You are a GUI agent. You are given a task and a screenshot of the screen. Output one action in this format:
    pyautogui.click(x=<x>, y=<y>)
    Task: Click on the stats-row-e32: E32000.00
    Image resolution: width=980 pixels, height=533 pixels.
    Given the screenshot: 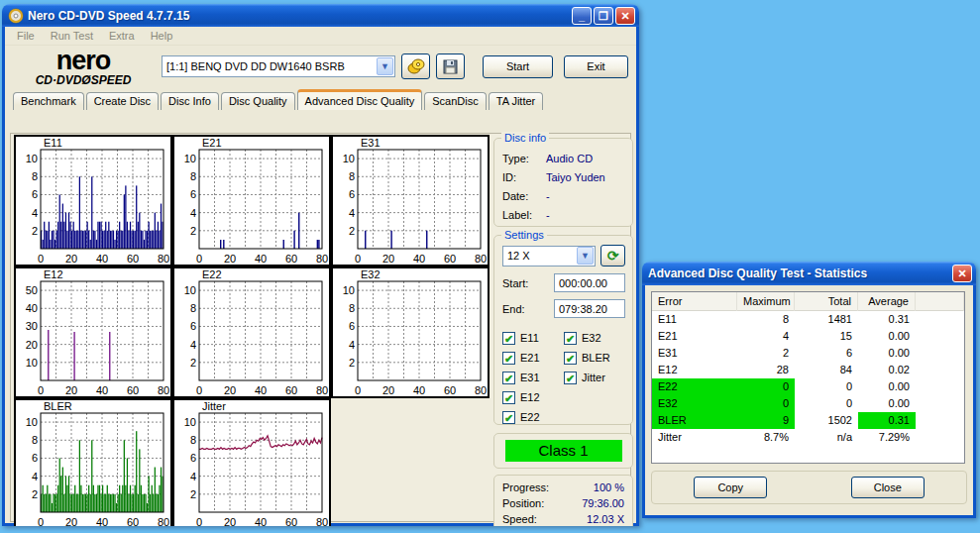 What is the action you would take?
    pyautogui.click(x=809, y=404)
    